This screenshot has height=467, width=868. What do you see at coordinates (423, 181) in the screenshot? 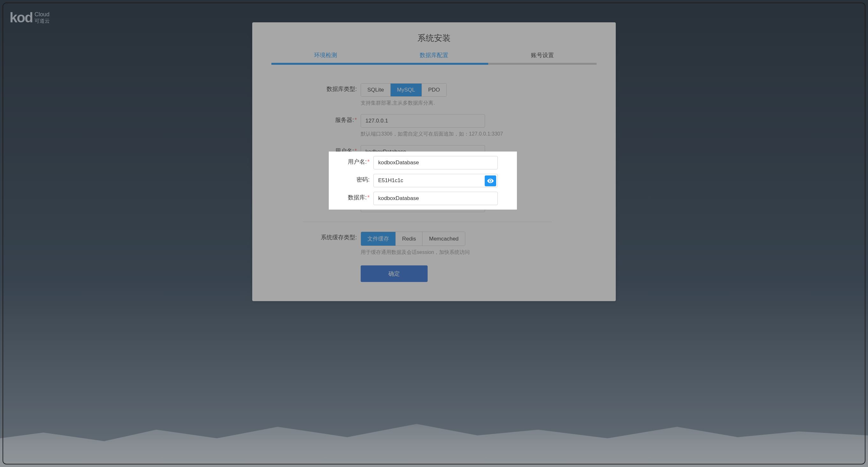
I see `highlight-focus-area: 用户名:* 密码: 数据库:*` at bounding box center [423, 181].